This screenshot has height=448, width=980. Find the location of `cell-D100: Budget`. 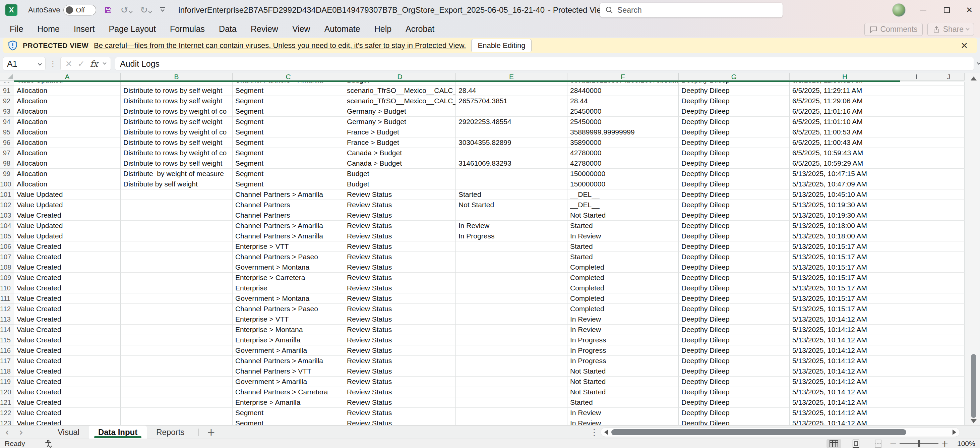

cell-D100: Budget is located at coordinates (400, 184).